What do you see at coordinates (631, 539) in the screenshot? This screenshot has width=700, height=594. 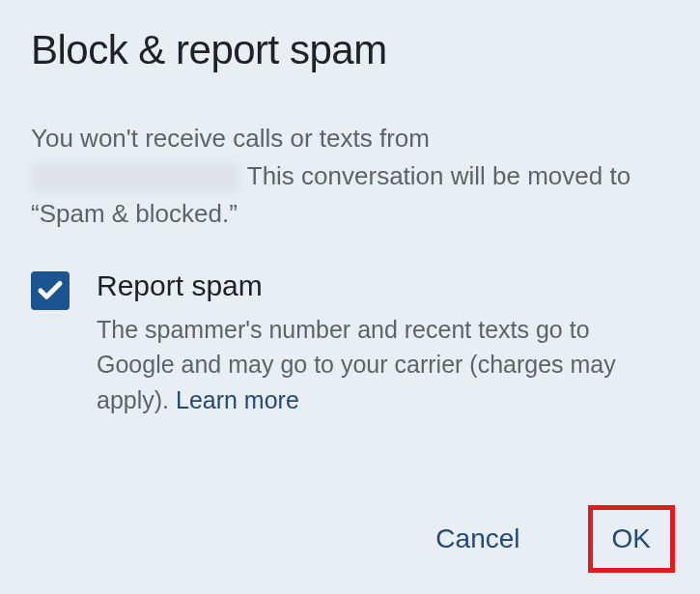 I see `ok-button-highlight: OK` at bounding box center [631, 539].